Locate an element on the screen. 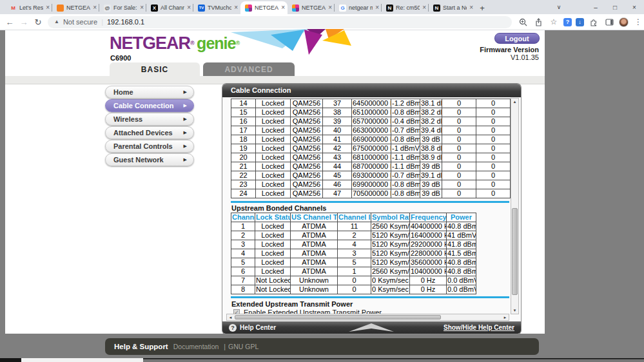 The image size is (644, 362). show-hide-help-link: Show/Hide Help Center is located at coordinates (479, 327).